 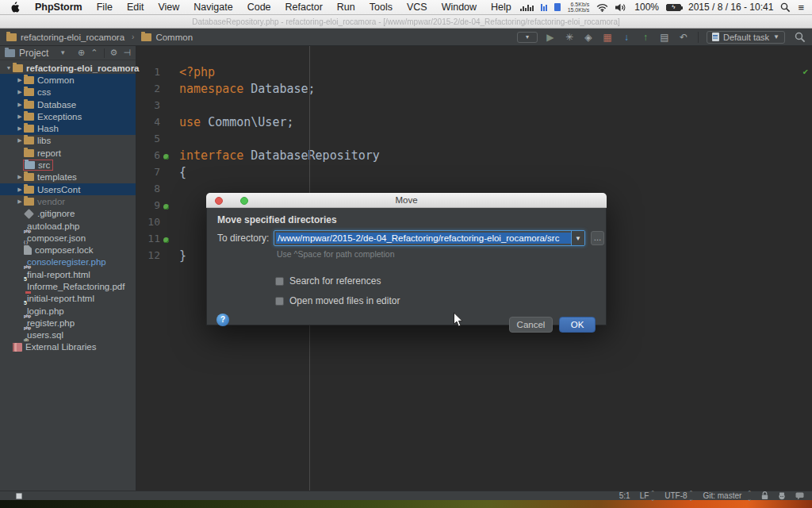 I want to click on tree-item-hash: ▶Hash, so click(x=68, y=129).